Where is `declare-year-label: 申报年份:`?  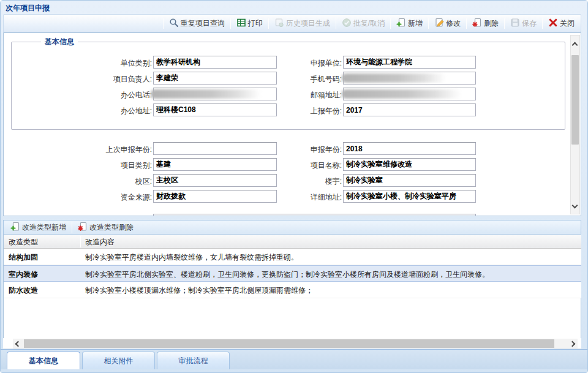 declare-year-label: 申报年份: is located at coordinates (286, 149).